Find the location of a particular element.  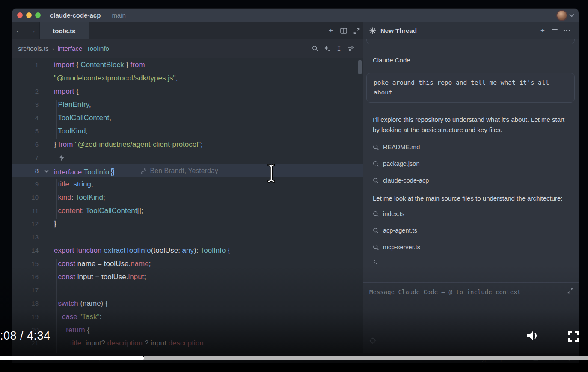

code-line: 10 kind: ToolKind; is located at coordinates (187, 198).